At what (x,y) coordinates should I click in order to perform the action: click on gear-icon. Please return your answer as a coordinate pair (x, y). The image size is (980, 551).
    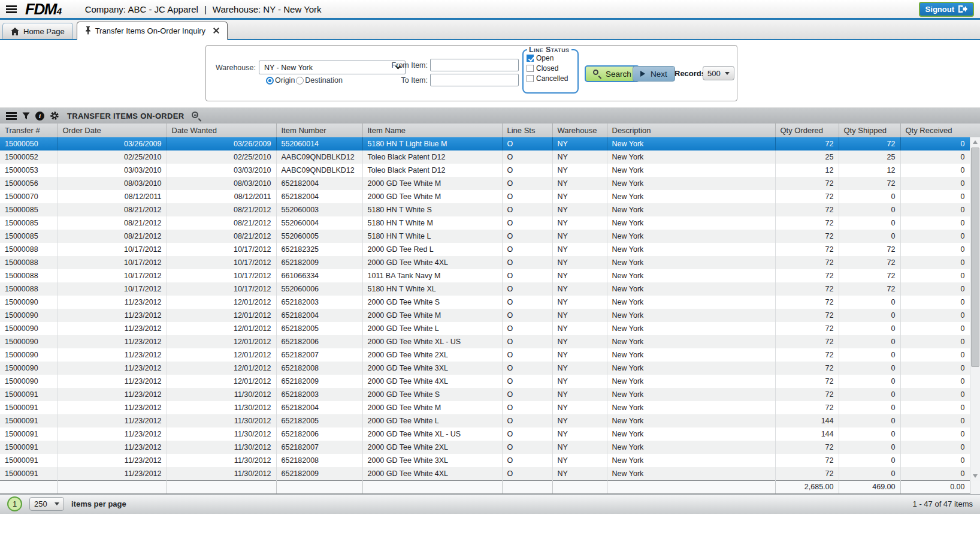
    Looking at the image, I should click on (55, 116).